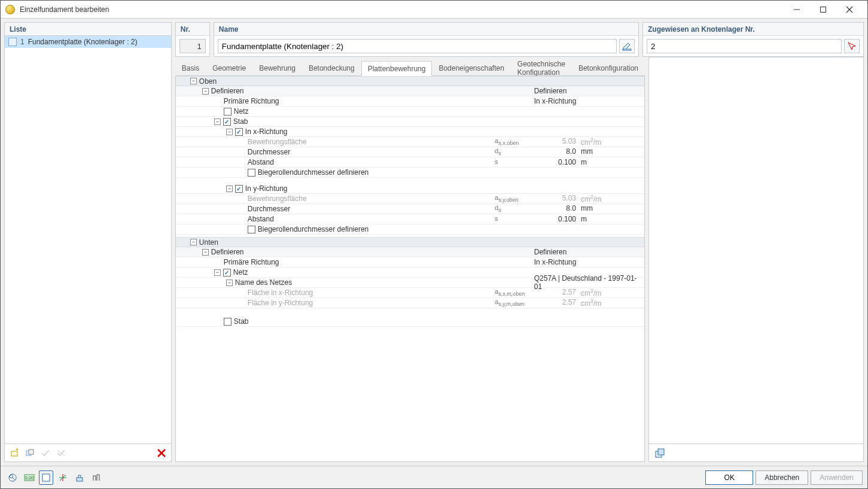  Describe the element at coordinates (471, 68) in the screenshot. I see `tab-bodeneigenschaften: Bodeneigenschaften` at that location.